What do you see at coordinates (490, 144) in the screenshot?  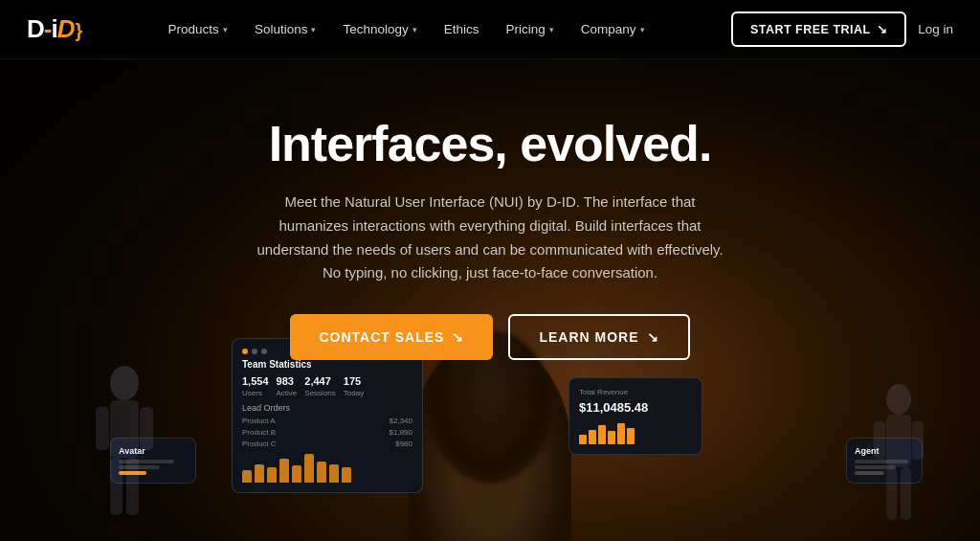 I see `hero-title: Interfaces, evolved.` at bounding box center [490, 144].